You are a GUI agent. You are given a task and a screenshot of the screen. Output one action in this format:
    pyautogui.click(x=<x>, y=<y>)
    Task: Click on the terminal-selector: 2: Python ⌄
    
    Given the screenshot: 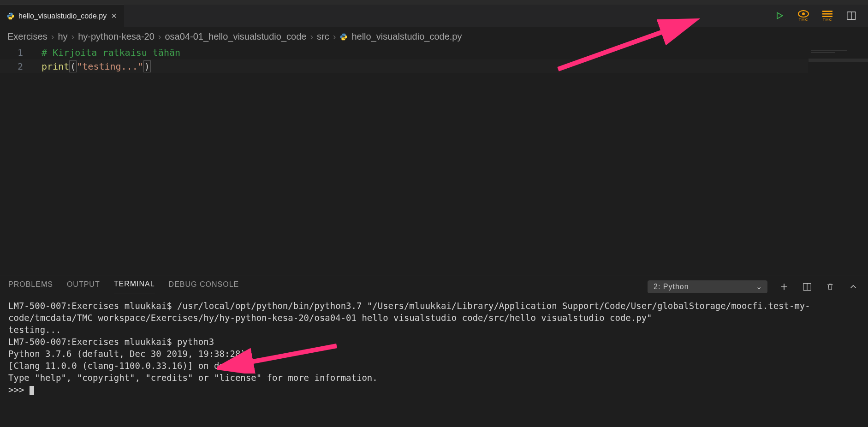 What is the action you would take?
    pyautogui.click(x=707, y=287)
    